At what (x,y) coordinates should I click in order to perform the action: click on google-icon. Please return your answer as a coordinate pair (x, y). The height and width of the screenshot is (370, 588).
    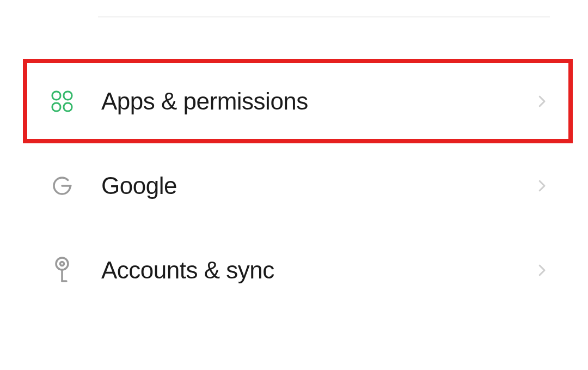
    Looking at the image, I should click on (62, 186).